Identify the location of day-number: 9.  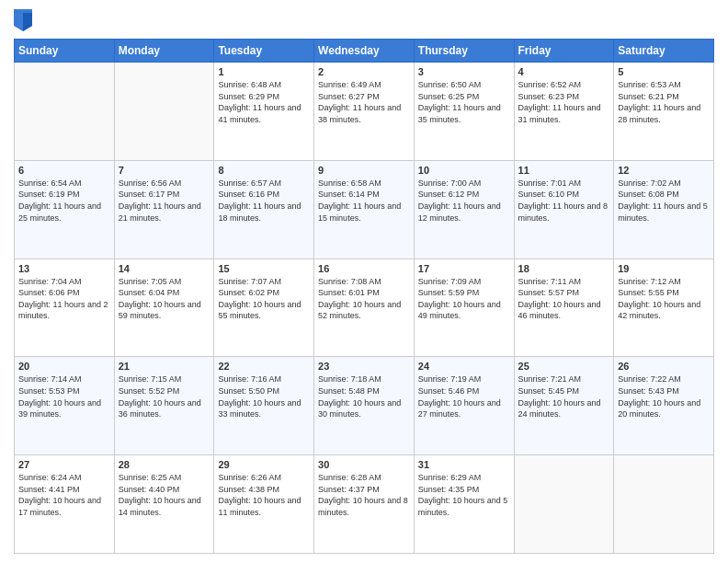
(364, 170).